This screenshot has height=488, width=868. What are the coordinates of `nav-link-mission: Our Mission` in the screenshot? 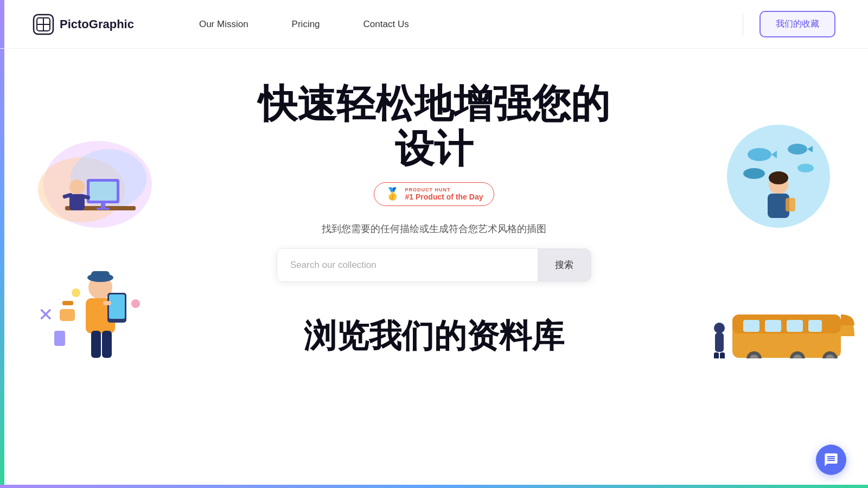 It's located at (224, 24).